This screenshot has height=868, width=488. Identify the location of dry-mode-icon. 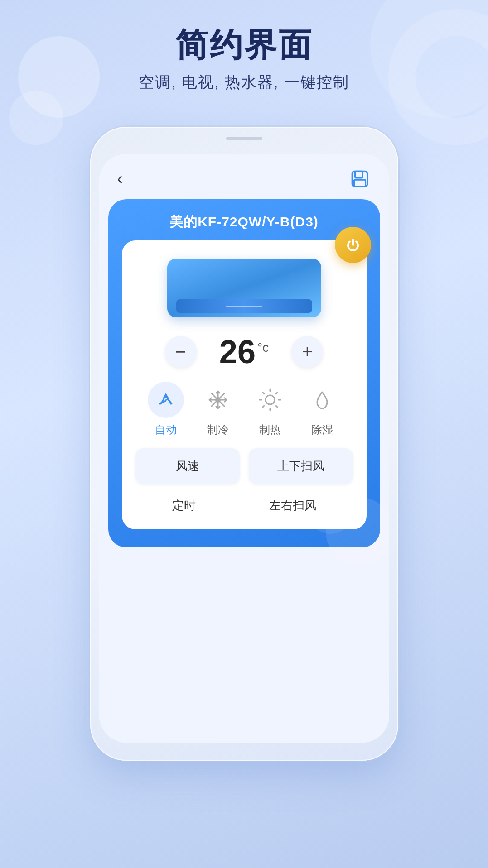
(322, 400).